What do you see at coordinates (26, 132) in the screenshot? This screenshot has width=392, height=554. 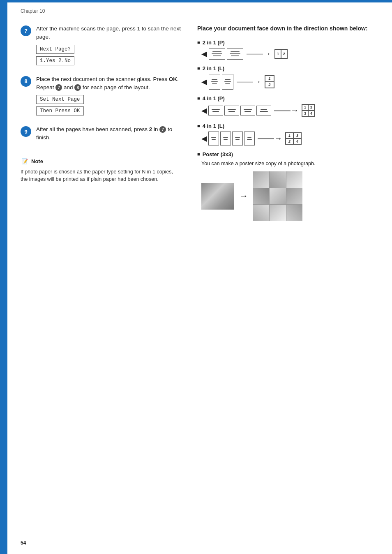 I see `step-9-number: 9` at bounding box center [26, 132].